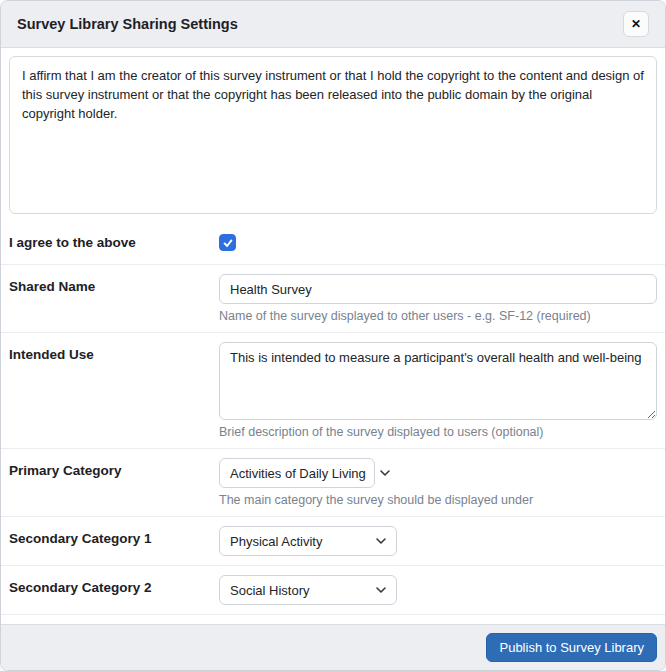  Describe the element at coordinates (298, 474) in the screenshot. I see `primary-category-value: Activities of Daily Living` at that location.